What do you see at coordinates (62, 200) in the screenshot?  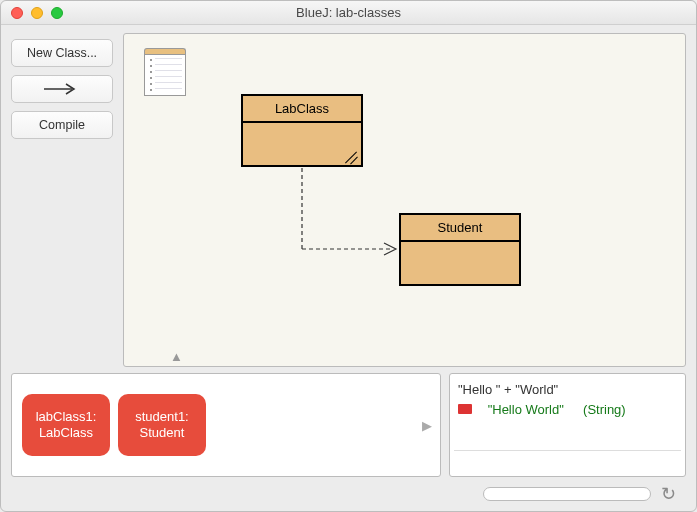 I see `sidebar: New Class... Compile` at bounding box center [62, 200].